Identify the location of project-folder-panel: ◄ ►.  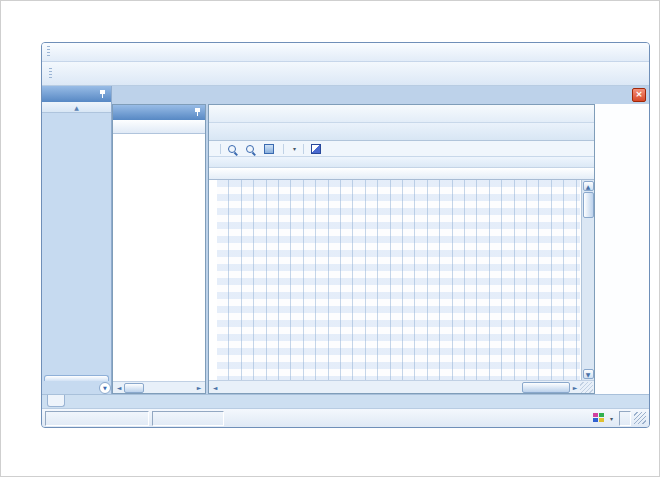
(159, 249).